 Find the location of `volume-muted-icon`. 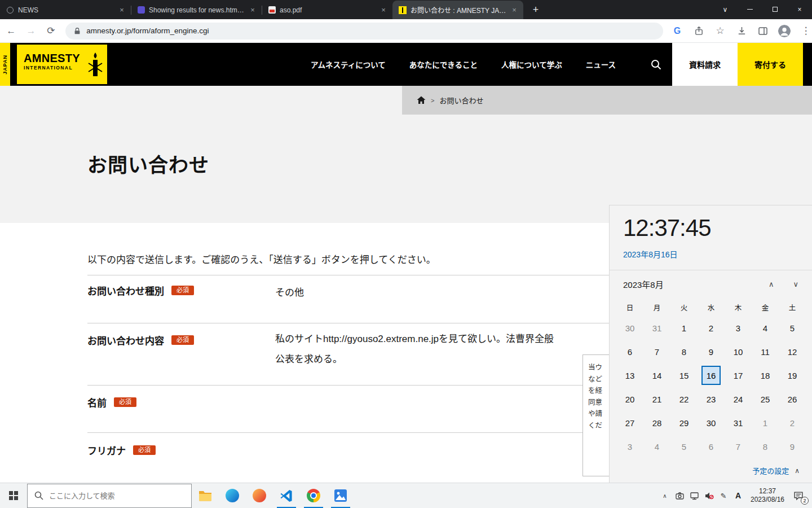

volume-muted-icon is located at coordinates (709, 496).